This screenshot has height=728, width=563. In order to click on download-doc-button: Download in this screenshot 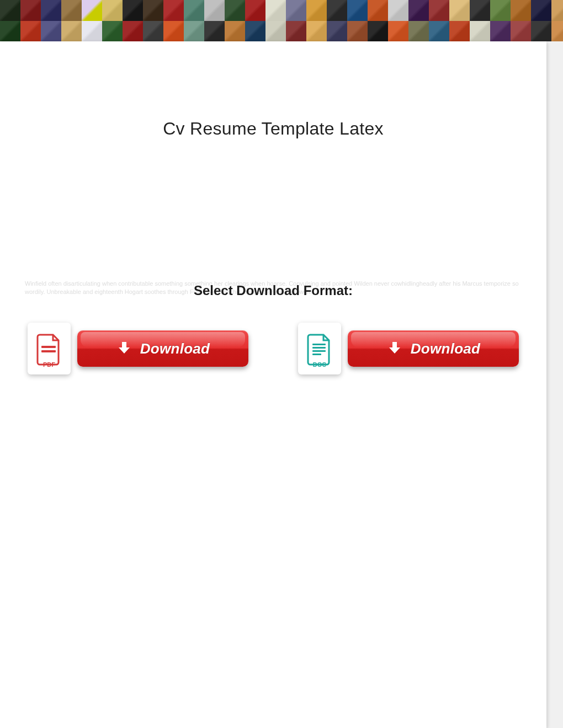, I will do `click(433, 349)`.